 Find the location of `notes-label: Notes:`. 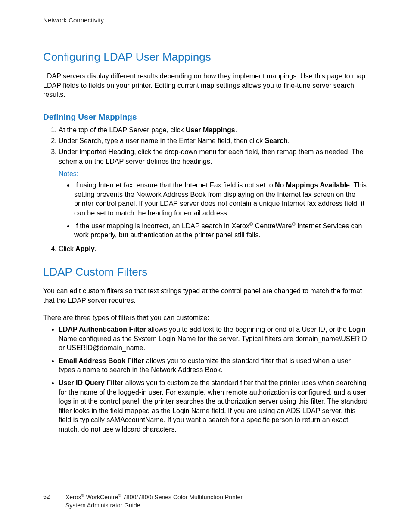

notes-label: Notes: is located at coordinates (213, 174).